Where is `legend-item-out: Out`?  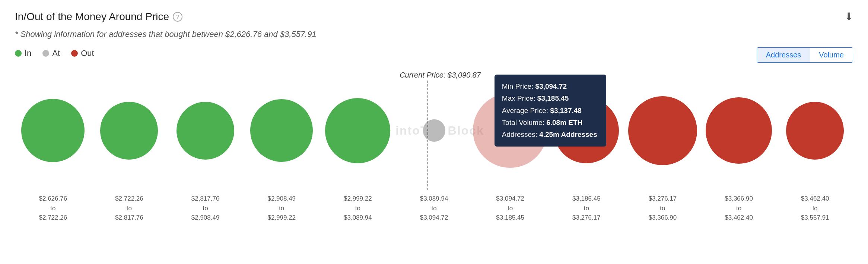 legend-item-out: Out is located at coordinates (83, 53).